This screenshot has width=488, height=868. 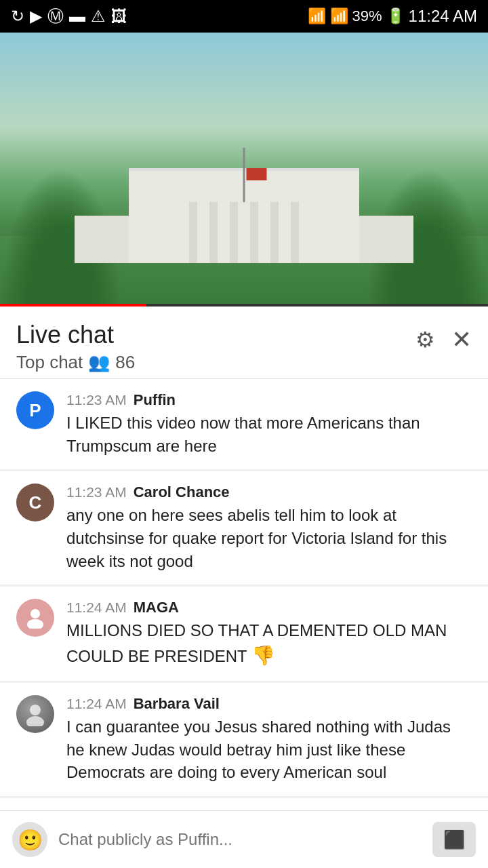 I want to click on status-right: 📶 📶 39% 🔋 11:24 AM, so click(x=392, y=16).